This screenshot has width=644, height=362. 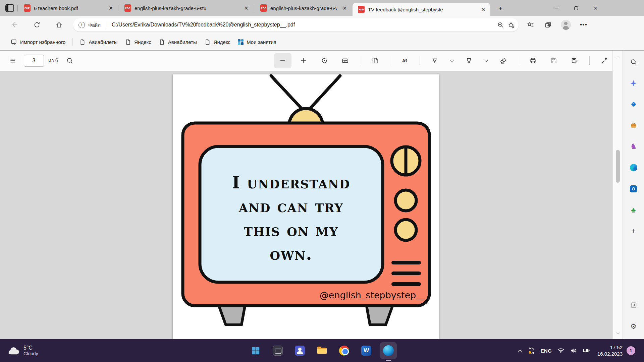 What do you see at coordinates (557, 25) in the screenshot?
I see `toolbar-icons: •••` at bounding box center [557, 25].